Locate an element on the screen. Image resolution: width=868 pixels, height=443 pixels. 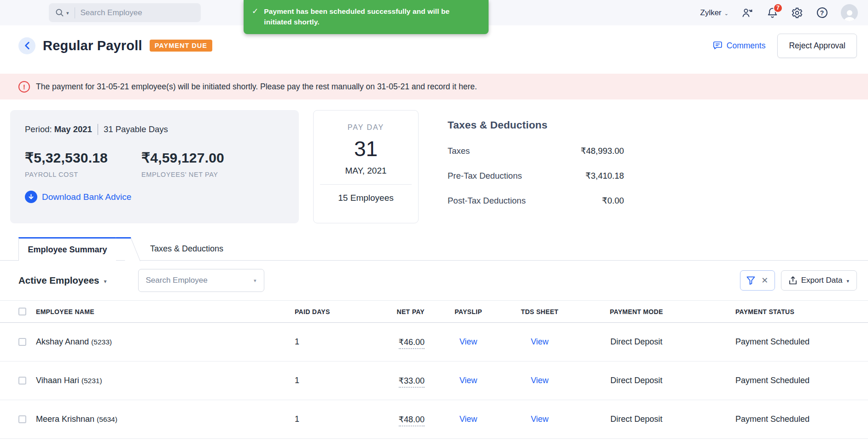
net-pay: ₹33.00 is located at coordinates (412, 382).